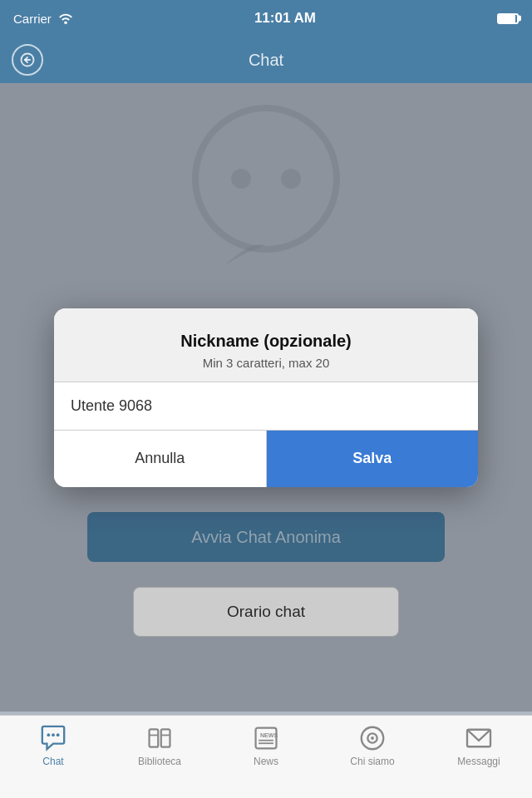 The image size is (532, 798). I want to click on biblioteca-tab-label: Biblioteca, so click(160, 761).